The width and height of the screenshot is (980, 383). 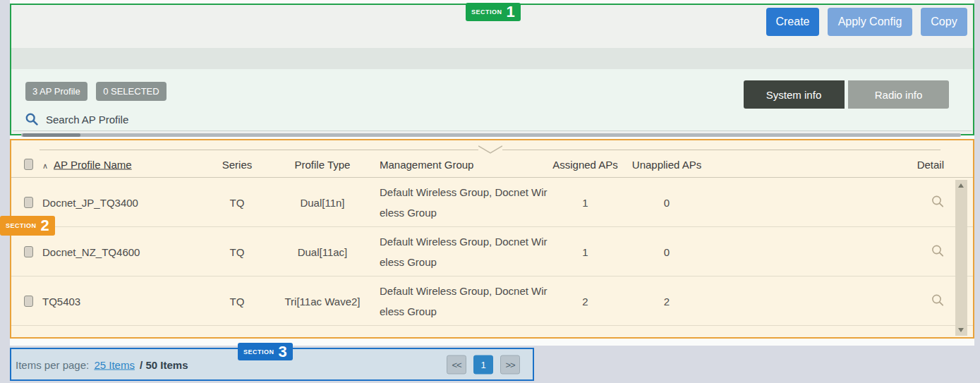 I want to click on cell-ap-profile-name: Docnet_NZ_TQ4600, so click(x=131, y=251).